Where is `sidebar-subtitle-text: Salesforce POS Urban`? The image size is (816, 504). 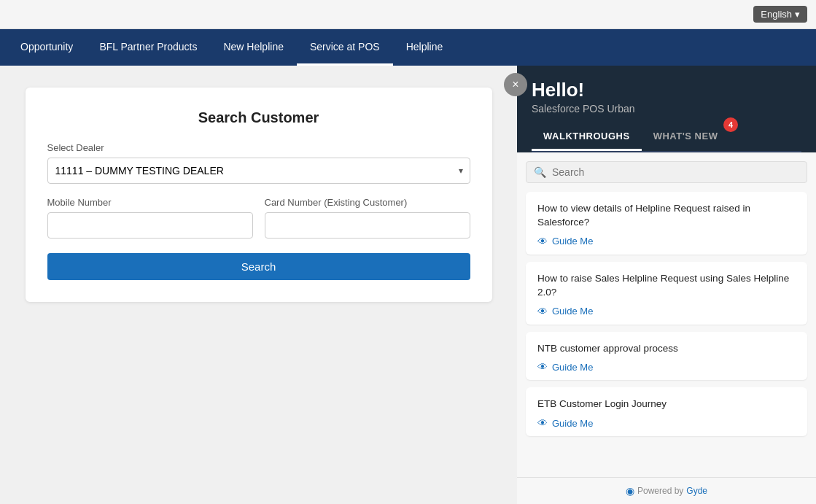
sidebar-subtitle-text: Salesforce POS Urban is located at coordinates (667, 109).